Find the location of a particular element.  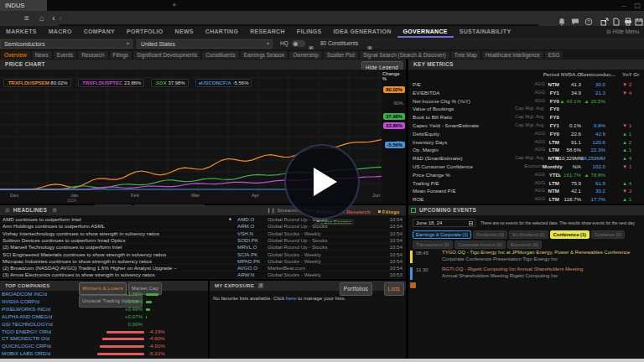

metric-row: Price Change %AGGYTD▲ 161.7%▲ 78.8% is located at coordinates (527, 175).